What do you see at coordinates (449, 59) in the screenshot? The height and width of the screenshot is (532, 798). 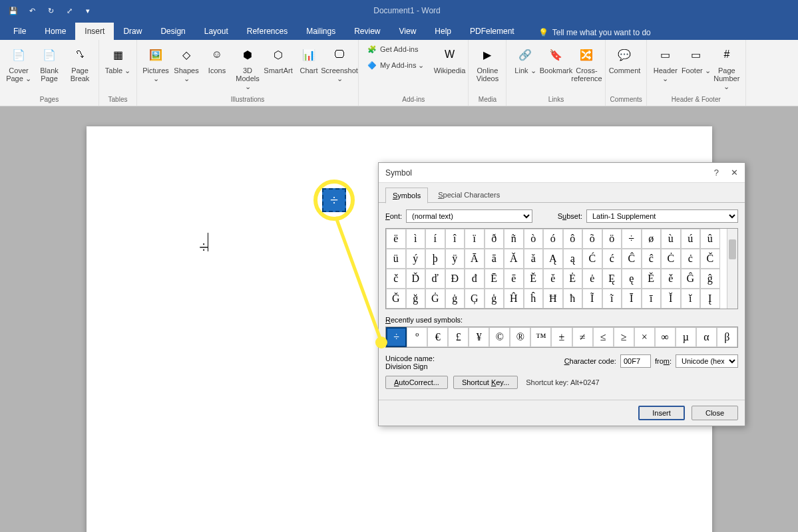 I see `wikipedia-button: WWikipedia` at bounding box center [449, 59].